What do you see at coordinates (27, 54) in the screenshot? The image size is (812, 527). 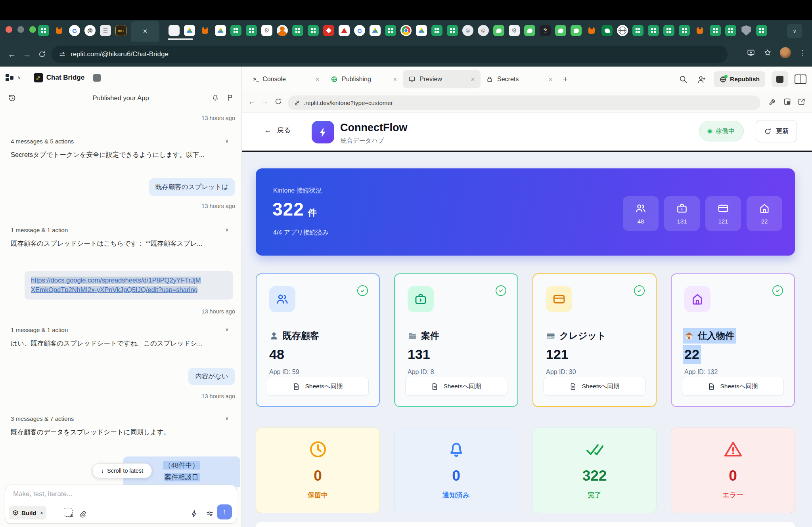 I see `browser-forward-button: →` at bounding box center [27, 54].